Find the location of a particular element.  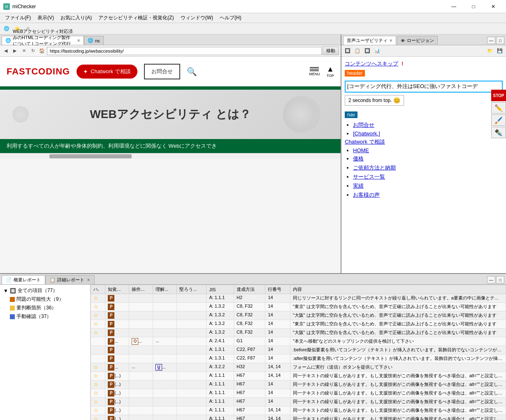

method-cell: H67 is located at coordinates (250, 402).